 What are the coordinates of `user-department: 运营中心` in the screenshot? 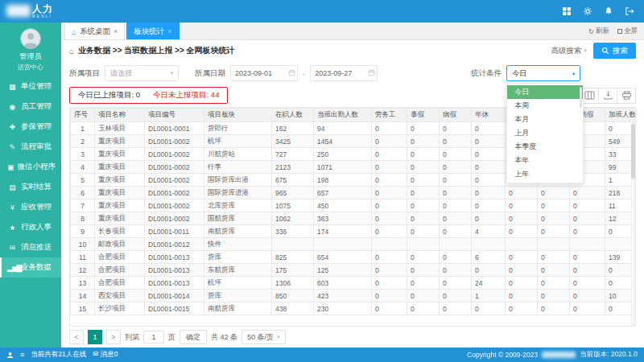 It's located at (31, 68).